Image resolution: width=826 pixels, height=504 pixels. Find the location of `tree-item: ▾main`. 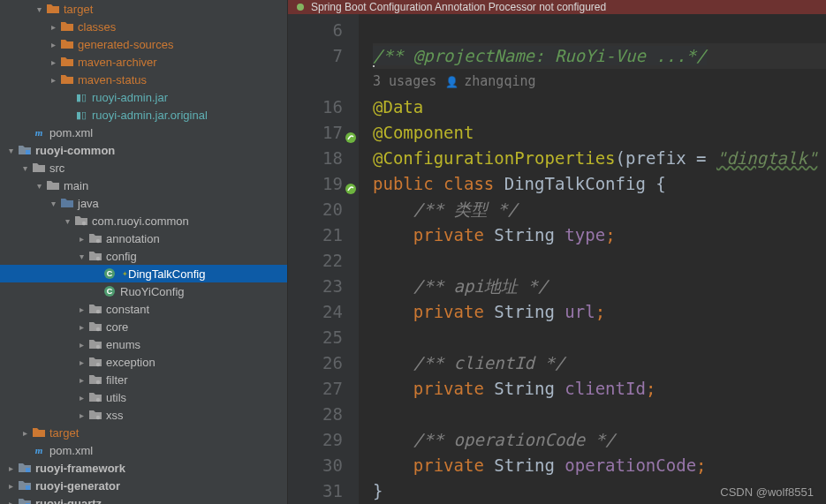

tree-item: ▾main is located at coordinates (143, 185).